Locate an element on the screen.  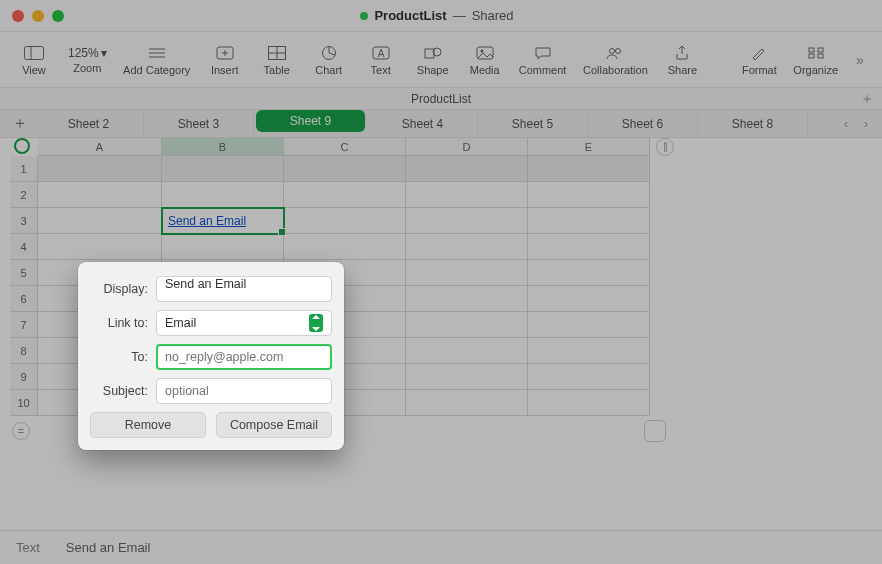
share-button: Share is located at coordinates (682, 60).